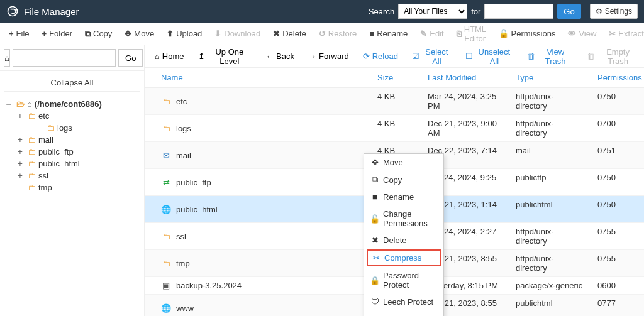 This screenshot has height=316, width=644. What do you see at coordinates (396, 78) in the screenshot?
I see `col-size-header: Size` at bounding box center [396, 78].